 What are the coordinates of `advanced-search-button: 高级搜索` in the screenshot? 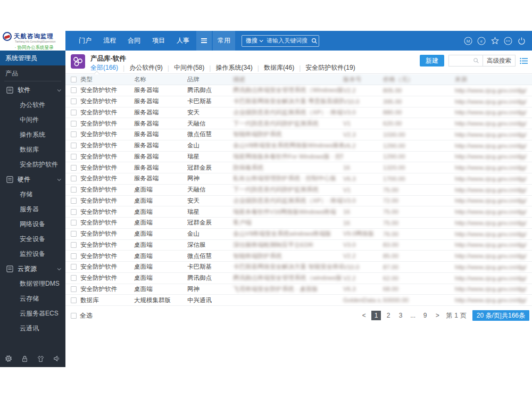 It's located at (499, 61).